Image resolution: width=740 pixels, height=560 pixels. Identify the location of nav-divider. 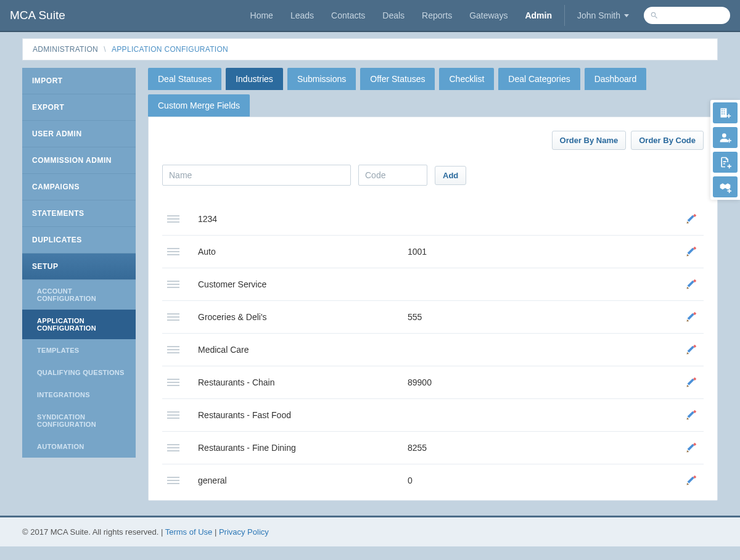
(565, 15).